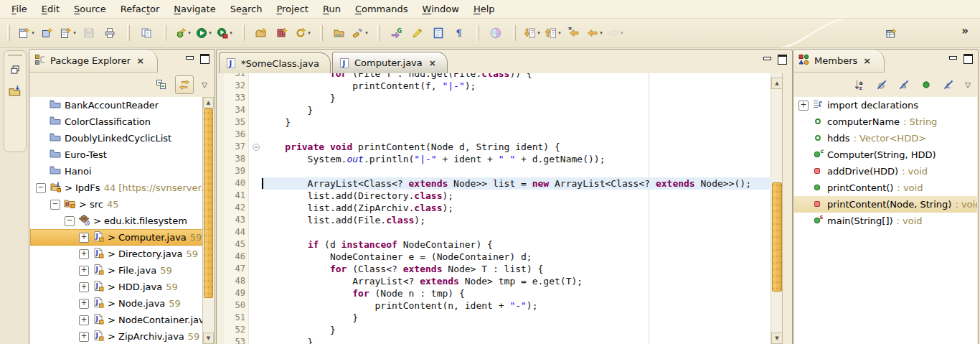 Image resolution: width=980 pixels, height=344 pixels. What do you see at coordinates (122, 155) in the screenshot?
I see `tree-item-euro-test: Euro-Test` at bounding box center [122, 155].